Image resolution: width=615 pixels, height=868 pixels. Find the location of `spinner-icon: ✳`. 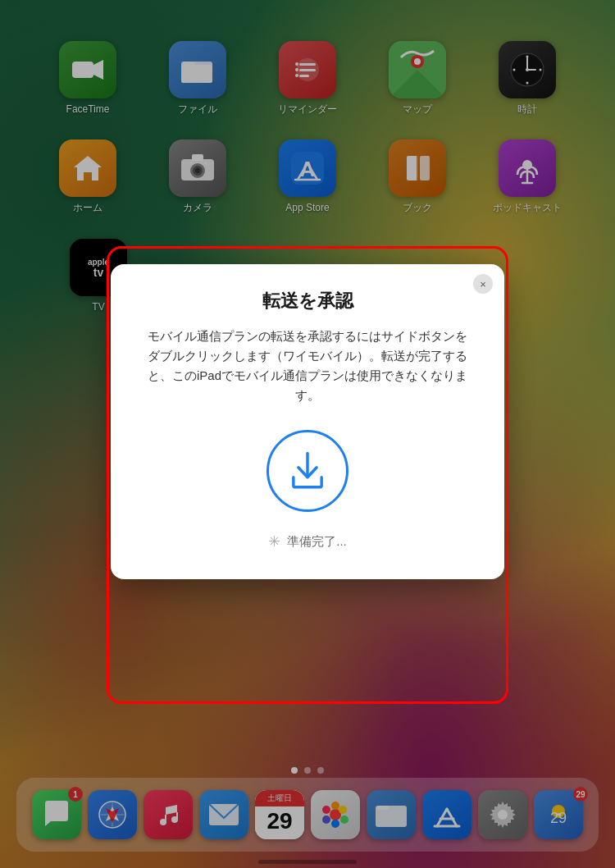

spinner-icon: ✳ is located at coordinates (274, 541).